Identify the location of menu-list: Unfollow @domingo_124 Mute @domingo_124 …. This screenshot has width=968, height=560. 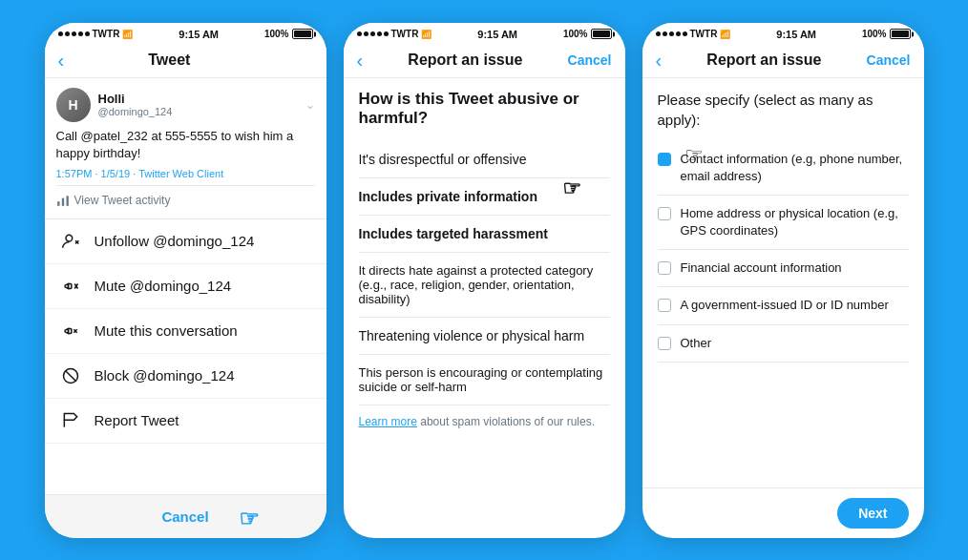
(185, 357).